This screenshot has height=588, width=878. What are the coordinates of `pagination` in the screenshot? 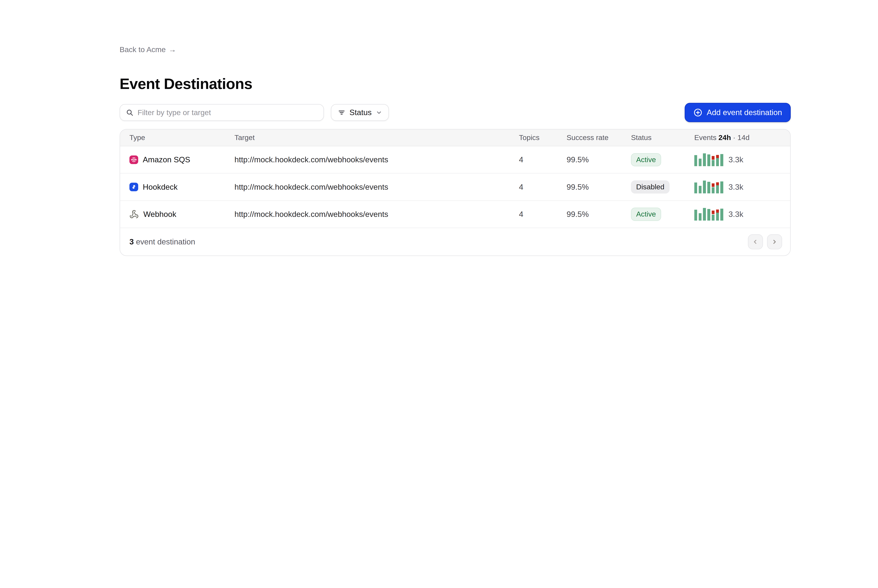 It's located at (765, 242).